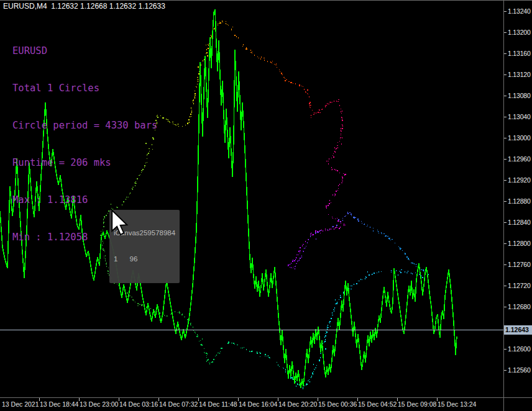 This screenshot has height=411, width=532. I want to click on comment-line-max: Max : 1.13816, so click(85, 200).